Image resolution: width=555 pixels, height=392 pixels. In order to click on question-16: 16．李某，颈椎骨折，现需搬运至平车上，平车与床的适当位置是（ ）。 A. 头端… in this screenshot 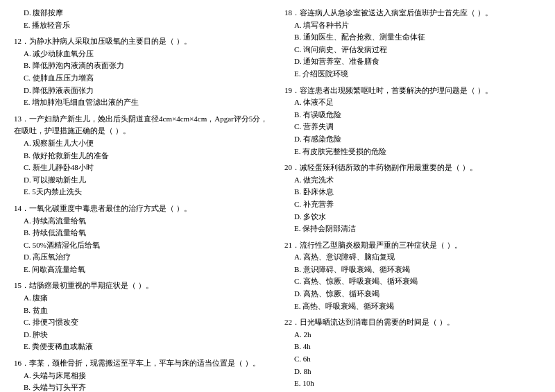, I will do `click(142, 375)`.